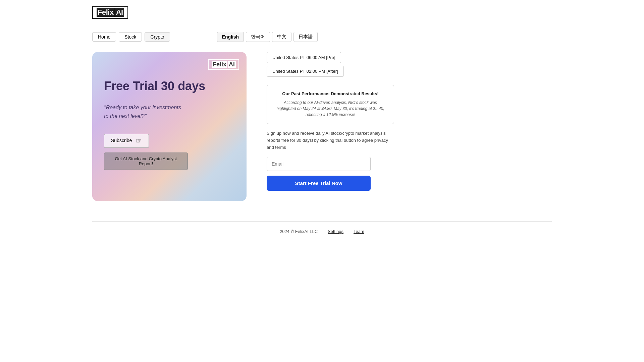 Image resolution: width=644 pixels, height=362 pixels. Describe the element at coordinates (219, 64) in the screenshot. I see `hero-logo-text: Felix` at that location.